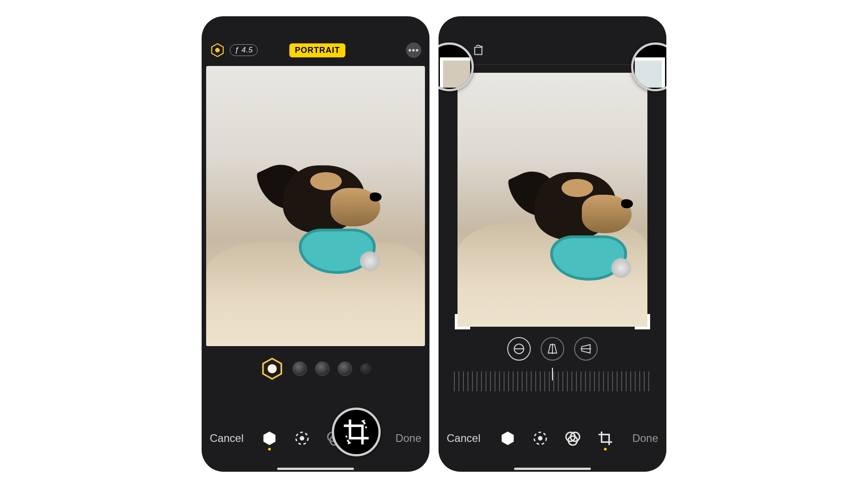 Image resolution: width=868 pixels, height=488 pixels. Describe the element at coordinates (552, 64) in the screenshot. I see `divider` at that location.